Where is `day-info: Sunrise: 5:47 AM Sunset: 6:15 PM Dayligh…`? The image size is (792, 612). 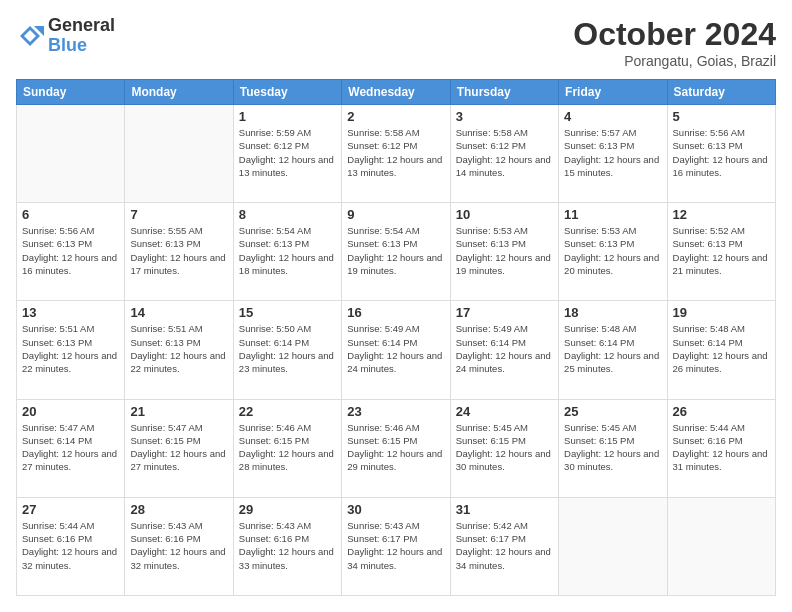 day-info: Sunrise: 5:47 AM Sunset: 6:15 PM Dayligh… is located at coordinates (178, 448).